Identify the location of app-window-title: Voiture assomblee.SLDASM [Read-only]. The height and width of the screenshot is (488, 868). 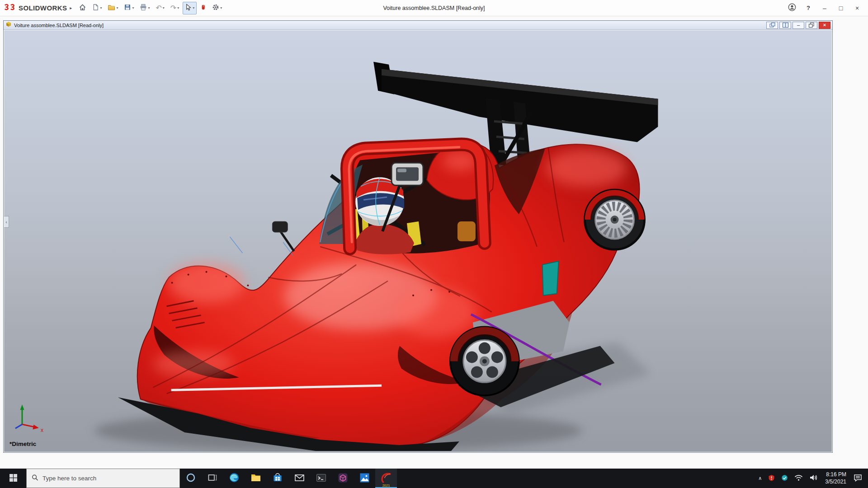
(434, 8).